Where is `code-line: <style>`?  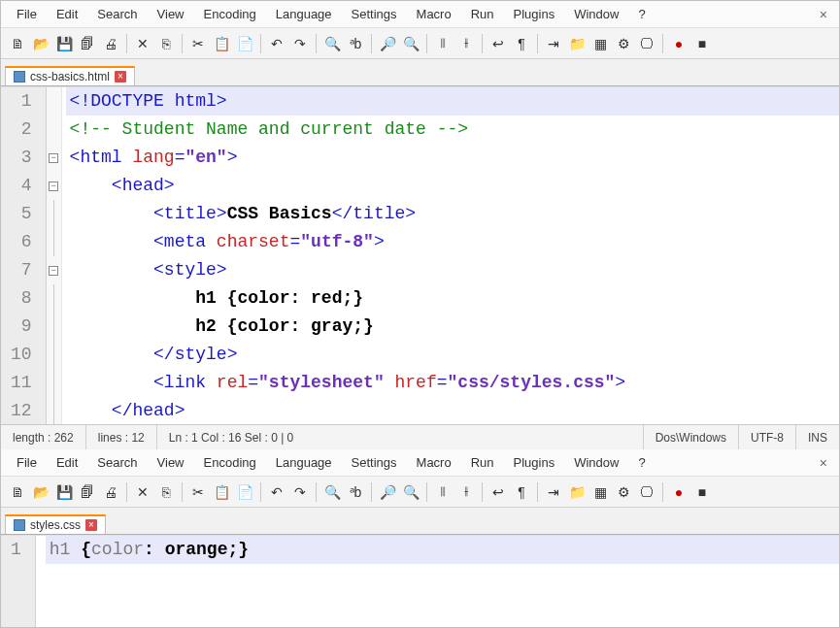
code-line: <style> is located at coordinates (453, 270).